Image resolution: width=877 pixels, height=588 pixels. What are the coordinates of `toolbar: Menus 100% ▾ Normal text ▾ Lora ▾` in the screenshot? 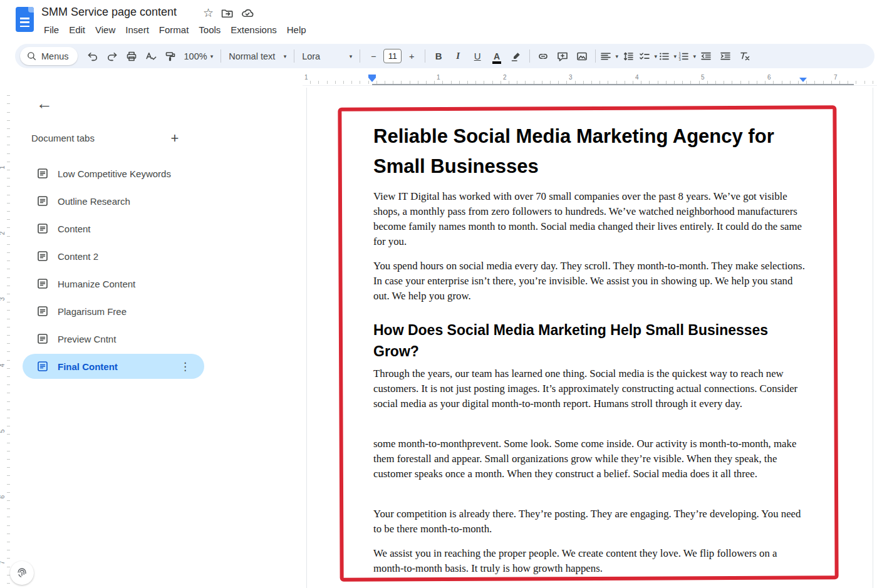 It's located at (445, 56).